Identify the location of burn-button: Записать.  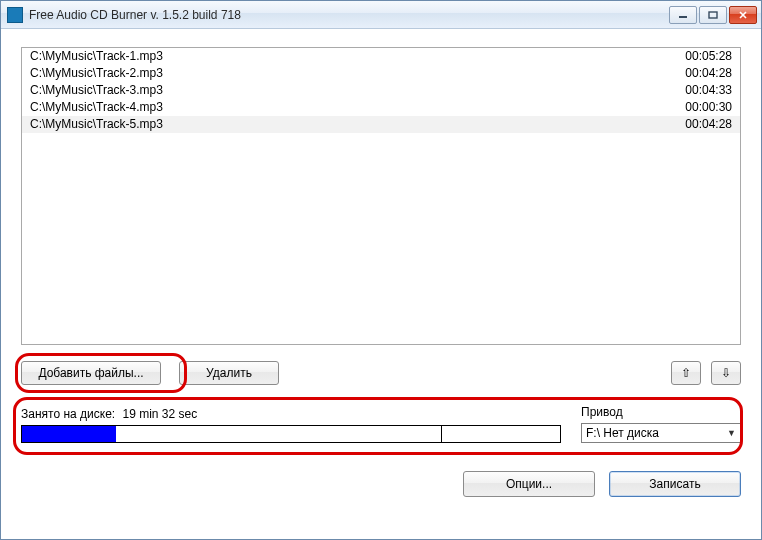
(675, 484).